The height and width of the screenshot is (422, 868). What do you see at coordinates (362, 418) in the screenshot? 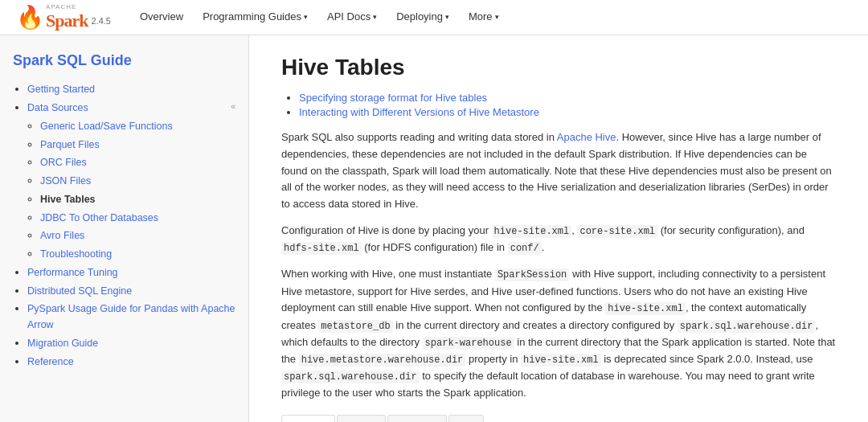
I see `tab-java: Java` at bounding box center [362, 418].